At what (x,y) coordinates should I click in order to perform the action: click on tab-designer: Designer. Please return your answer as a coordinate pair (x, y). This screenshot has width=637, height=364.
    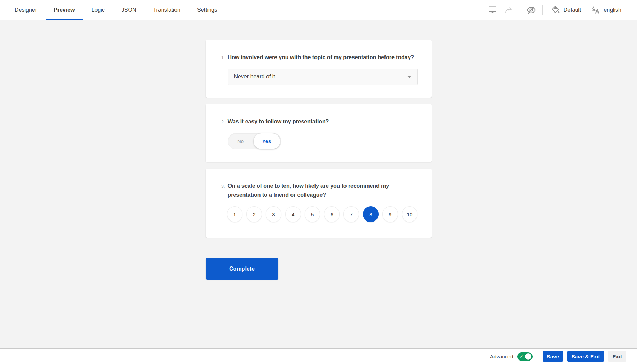
    Looking at the image, I should click on (26, 10).